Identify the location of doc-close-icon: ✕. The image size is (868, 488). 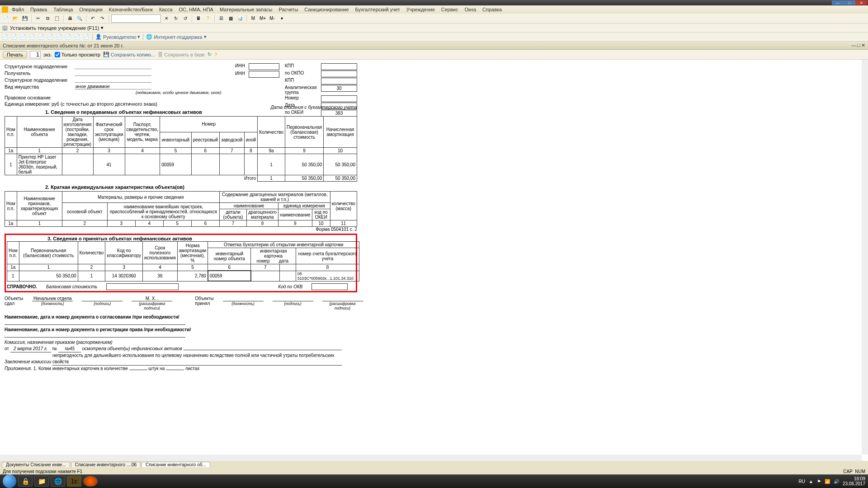
(863, 45).